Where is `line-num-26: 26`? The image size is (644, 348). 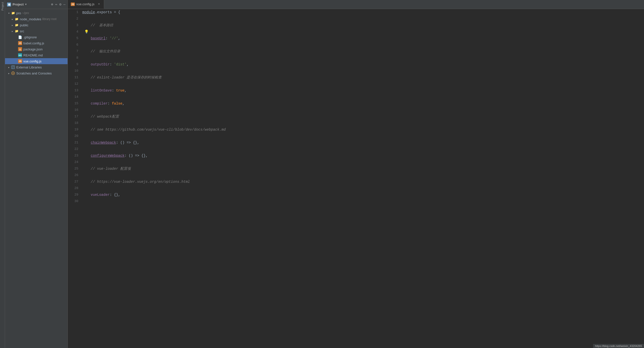
line-num-26: 26 is located at coordinates (73, 175).